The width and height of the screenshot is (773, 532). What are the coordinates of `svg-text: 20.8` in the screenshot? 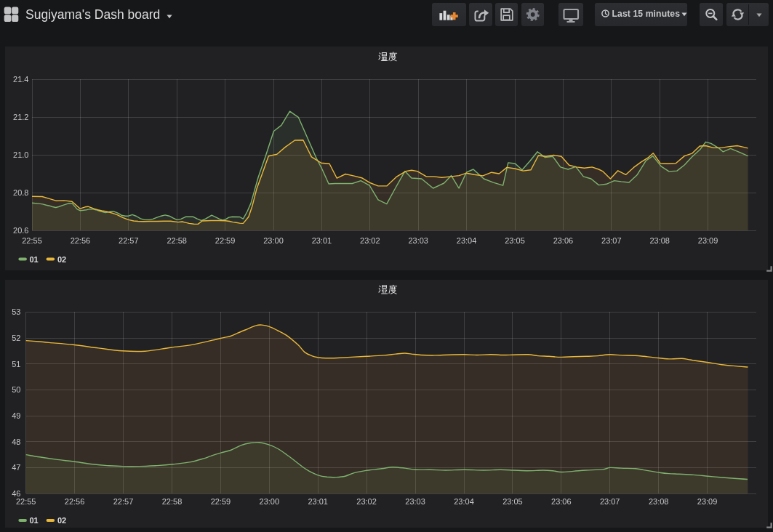 It's located at (20, 193).